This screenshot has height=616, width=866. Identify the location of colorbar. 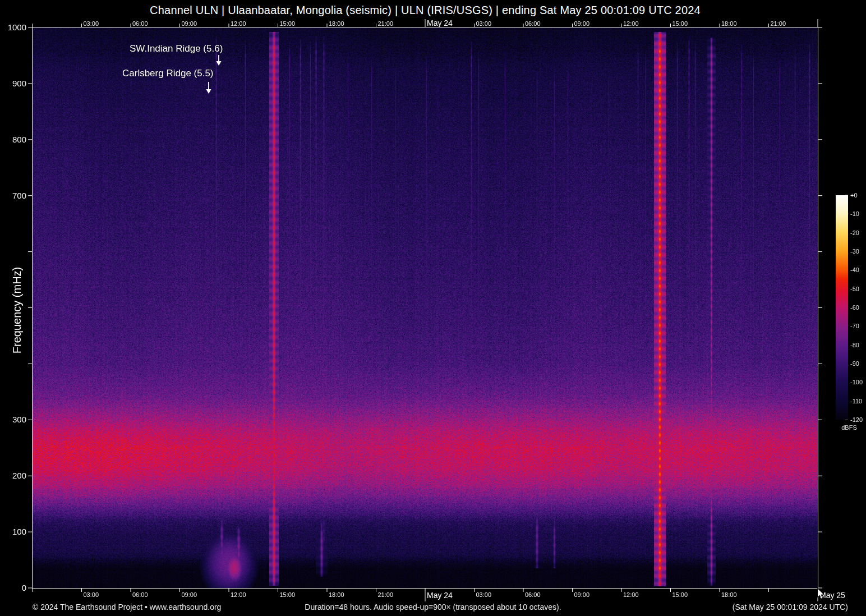
(842, 307).